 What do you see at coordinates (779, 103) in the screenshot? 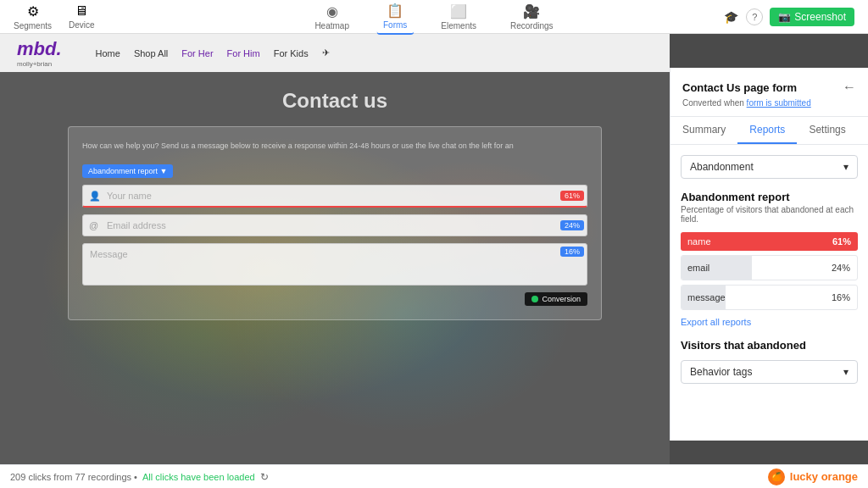
I see `form-submitted-link: form is submitted` at bounding box center [779, 103].